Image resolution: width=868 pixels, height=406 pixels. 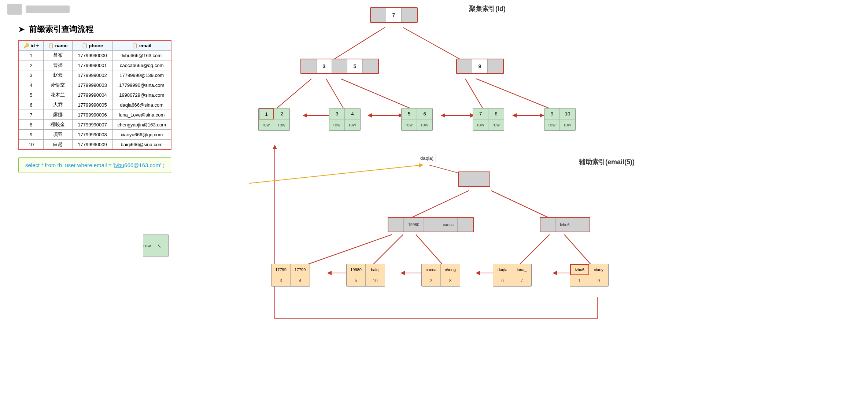 I want to click on aux-leaf-3-v1: 6, so click(x=503, y=281).